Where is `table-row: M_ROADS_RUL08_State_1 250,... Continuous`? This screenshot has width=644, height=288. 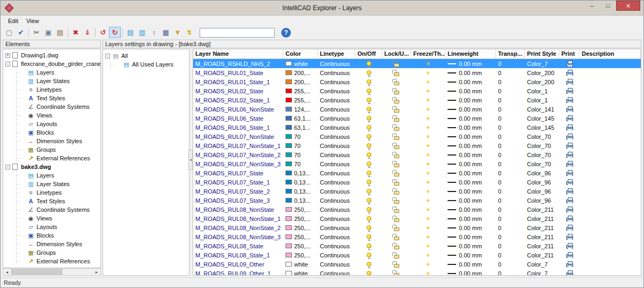
table-row: M_ROADS_RUL08_State_1 250,... Continuous is located at coordinates (417, 255).